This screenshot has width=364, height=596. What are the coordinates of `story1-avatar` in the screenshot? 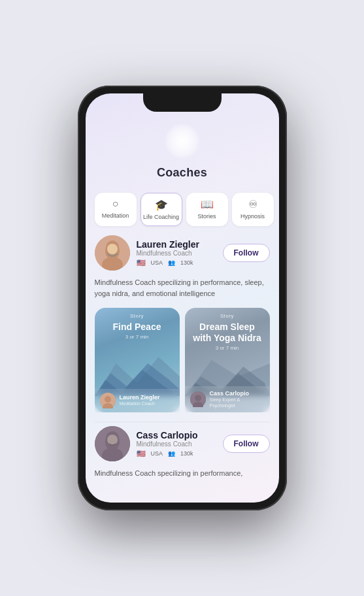 It's located at (108, 401).